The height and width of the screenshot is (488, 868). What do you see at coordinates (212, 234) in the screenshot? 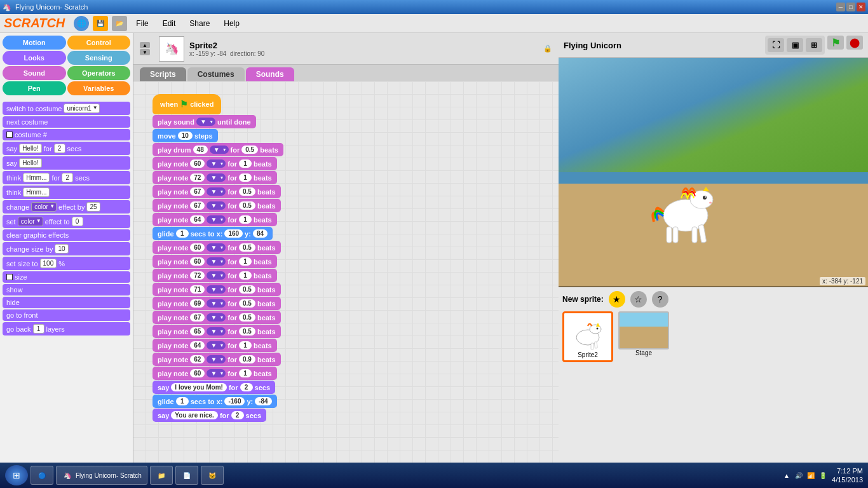
I see `block-glide-1: glide 1 secs to x: 160 y: 84` at bounding box center [212, 234].